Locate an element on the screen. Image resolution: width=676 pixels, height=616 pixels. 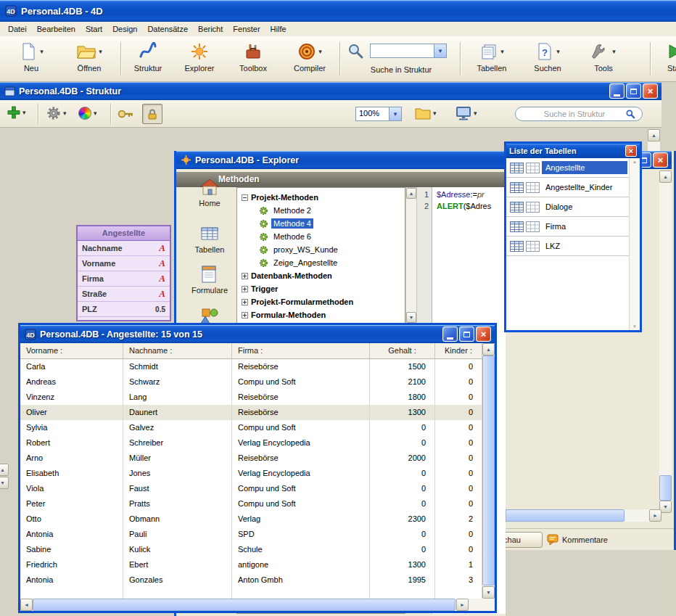
diagram-field-row: Vorname A is located at coordinates (123, 264).